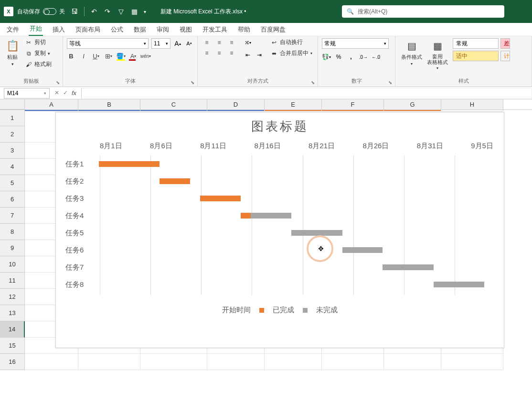 The image size is (532, 394). I want to click on name-box: M14▾, so click(27, 93).